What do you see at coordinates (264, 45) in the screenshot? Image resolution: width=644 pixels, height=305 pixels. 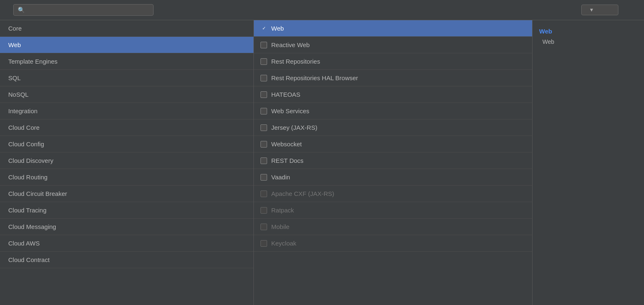 I see `checkbox-reactive-web` at bounding box center [264, 45].